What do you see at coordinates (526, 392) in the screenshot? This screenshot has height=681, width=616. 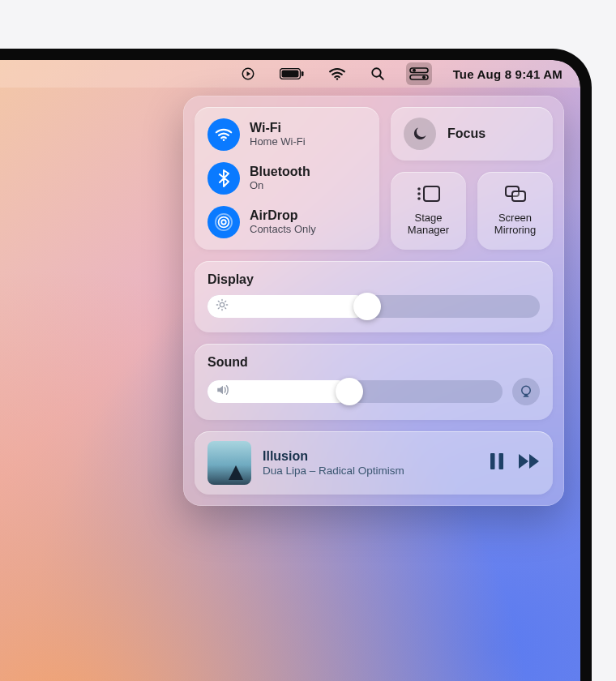 I see `airplay-audio-button` at bounding box center [526, 392].